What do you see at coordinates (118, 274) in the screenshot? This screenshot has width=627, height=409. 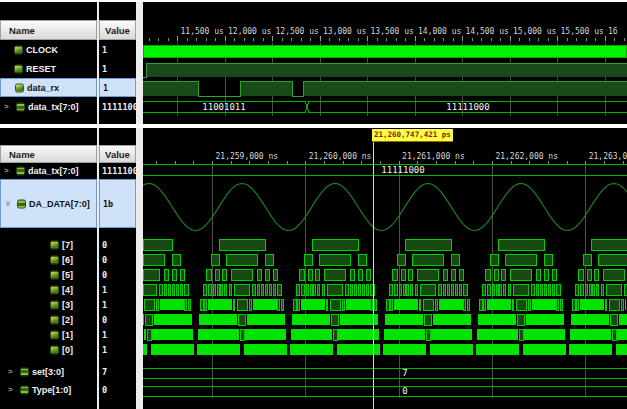 I see `signal-value-5: 0` at bounding box center [118, 274].